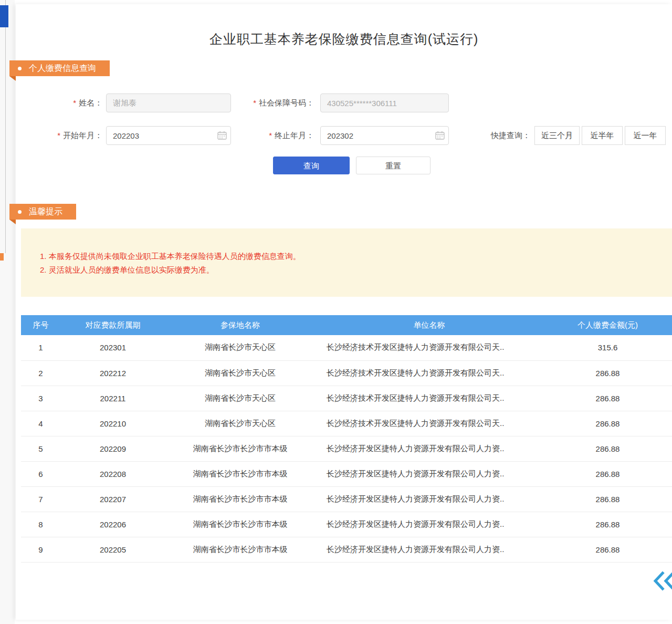 The width and height of the screenshot is (672, 624). I want to click on name-field, so click(169, 103).